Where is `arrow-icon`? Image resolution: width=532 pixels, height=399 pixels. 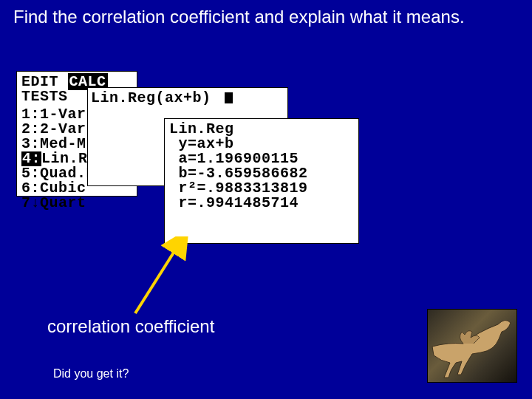
arrow-icon is located at coordinates (160, 277).